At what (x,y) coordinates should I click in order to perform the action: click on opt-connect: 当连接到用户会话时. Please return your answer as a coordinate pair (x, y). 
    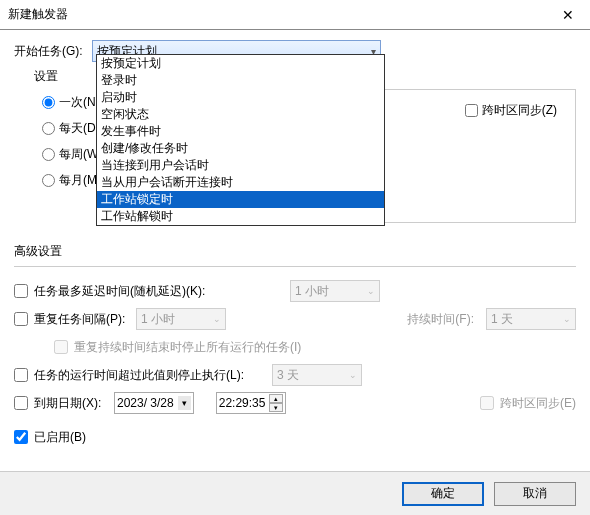
    Looking at the image, I should click on (240, 166).